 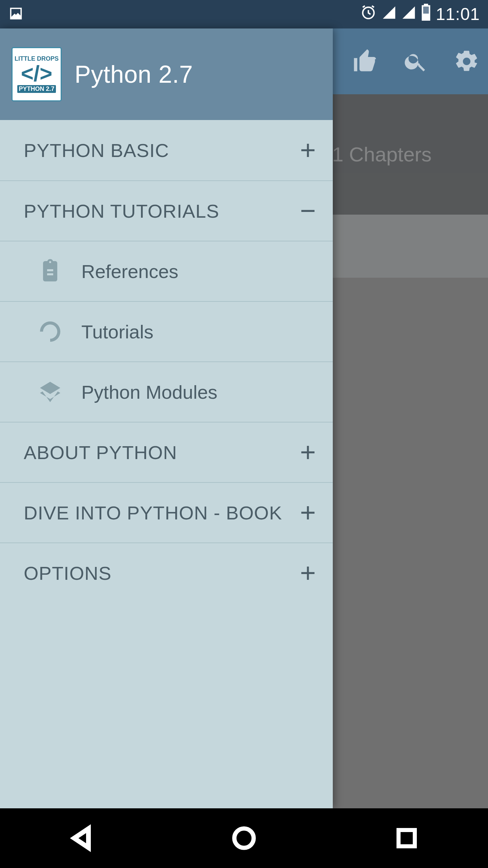 I want to click on alarm-icon, so click(x=368, y=14).